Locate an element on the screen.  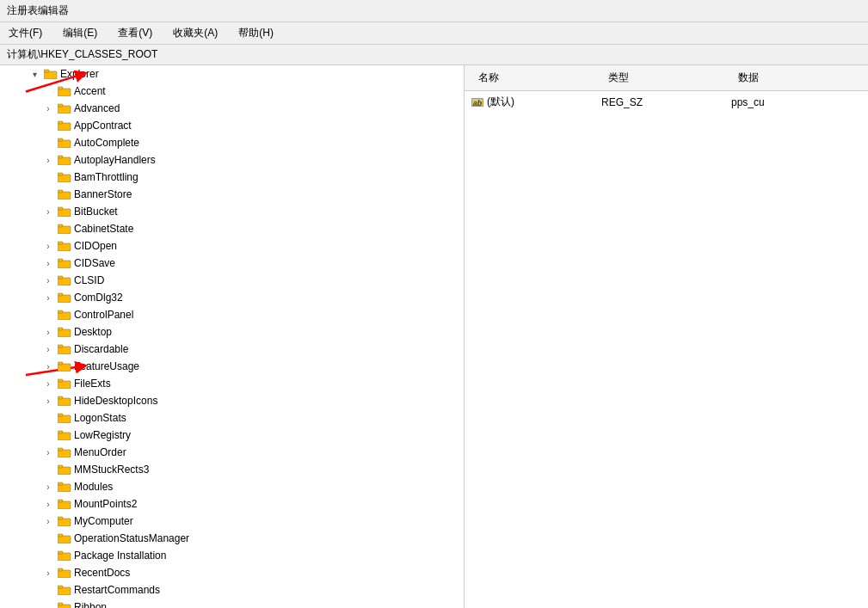
tree-item: Accent is located at coordinates (232, 91).